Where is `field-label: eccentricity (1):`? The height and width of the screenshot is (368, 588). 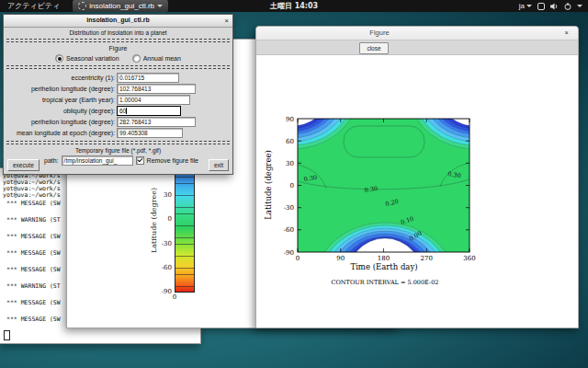 field-label: eccentricity (1): is located at coordinates (59, 77).